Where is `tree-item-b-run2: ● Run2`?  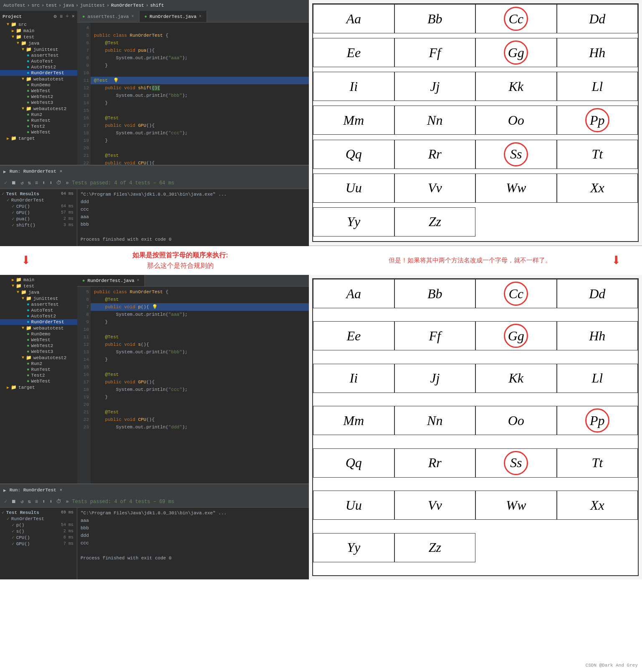
tree-item-b-run2: ● Run2 is located at coordinates (38, 364).